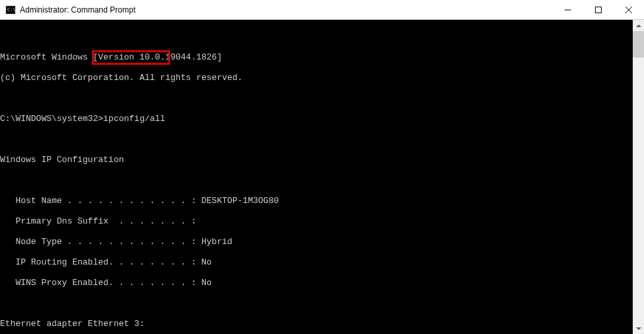 This screenshot has height=334, width=644. What do you see at coordinates (322, 58) in the screenshot?
I see `version-line: Microsoft Windows [Version 10.0.19044.18…` at bounding box center [322, 58].